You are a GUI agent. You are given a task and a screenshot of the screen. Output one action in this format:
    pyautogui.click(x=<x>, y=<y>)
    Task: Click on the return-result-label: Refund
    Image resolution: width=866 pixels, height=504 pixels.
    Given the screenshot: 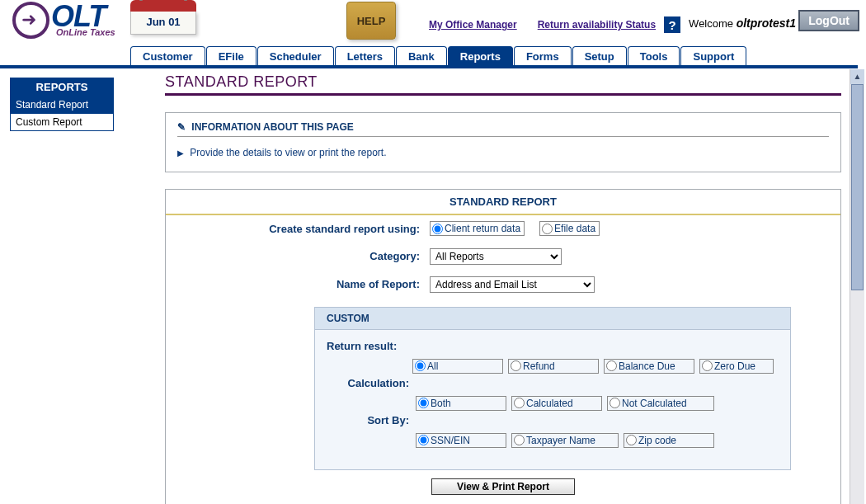 What is the action you would take?
    pyautogui.click(x=539, y=366)
    